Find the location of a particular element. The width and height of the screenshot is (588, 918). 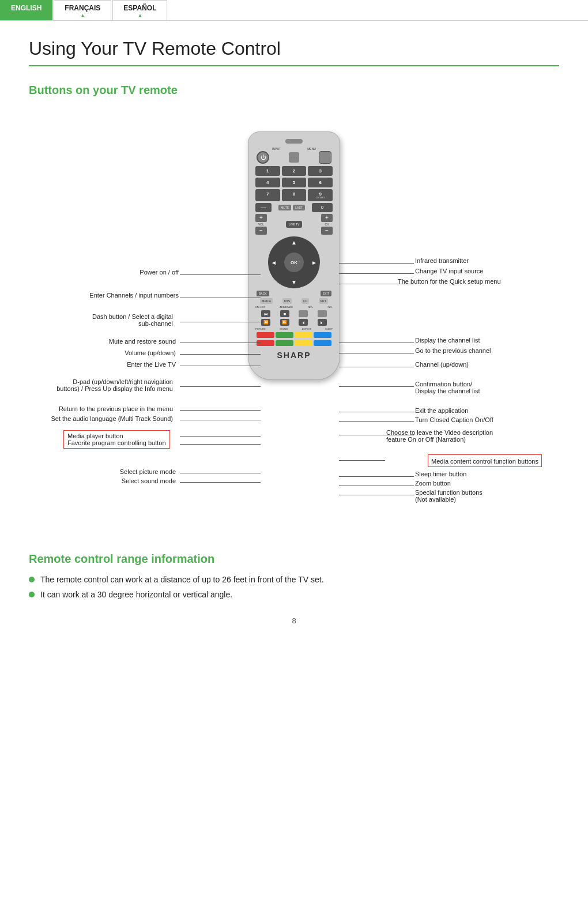

btn-1: 1 is located at coordinates (267, 171).